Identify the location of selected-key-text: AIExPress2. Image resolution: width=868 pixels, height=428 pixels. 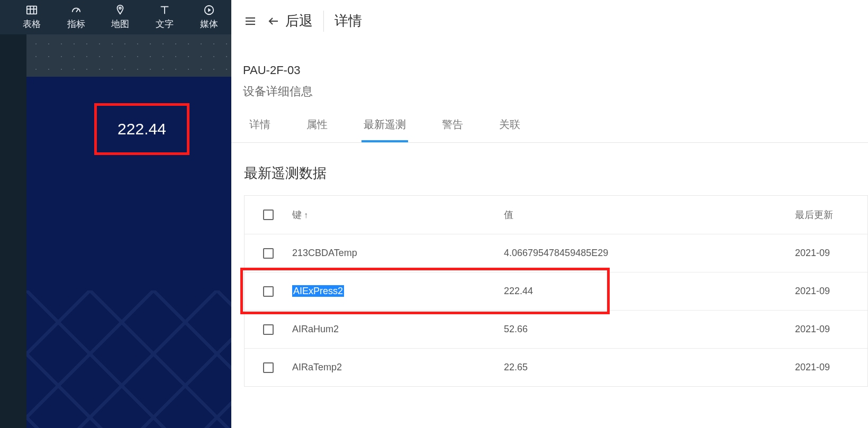
(318, 291).